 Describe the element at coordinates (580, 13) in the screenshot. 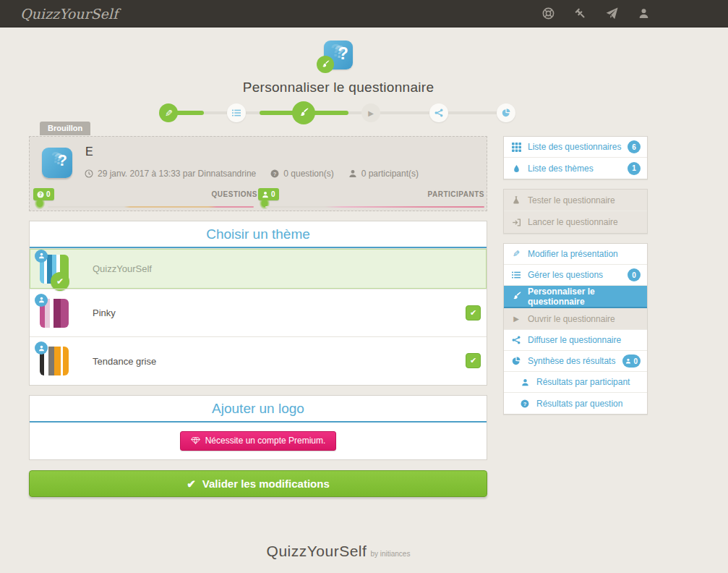

I see `gavel-icon` at that location.